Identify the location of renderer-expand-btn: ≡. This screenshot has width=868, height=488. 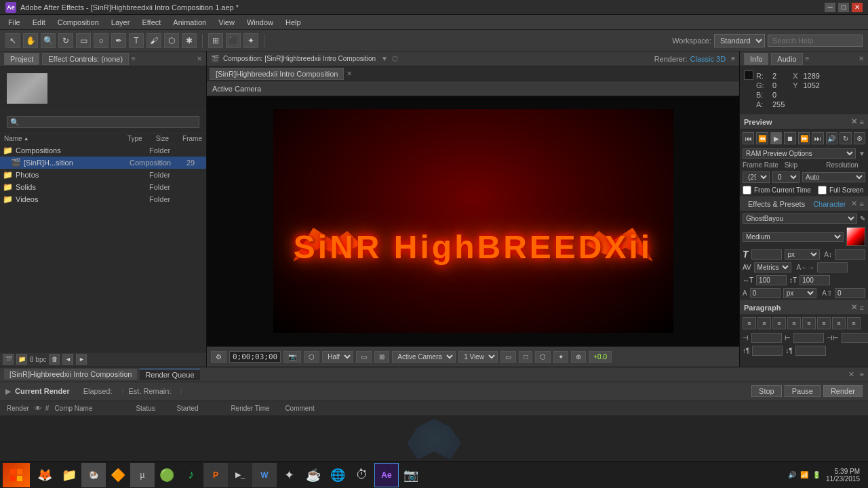
(733, 58).